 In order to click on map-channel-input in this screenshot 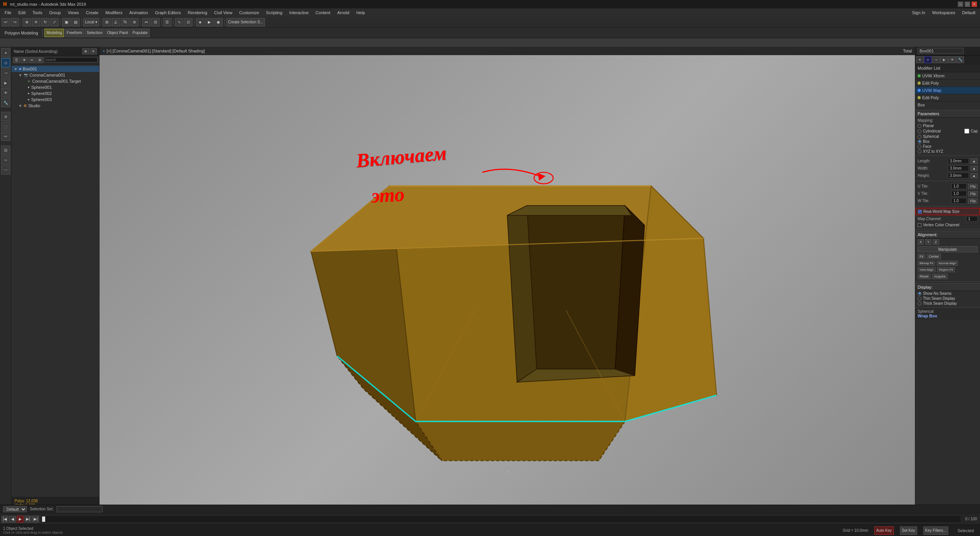, I will do `click(972, 219)`.